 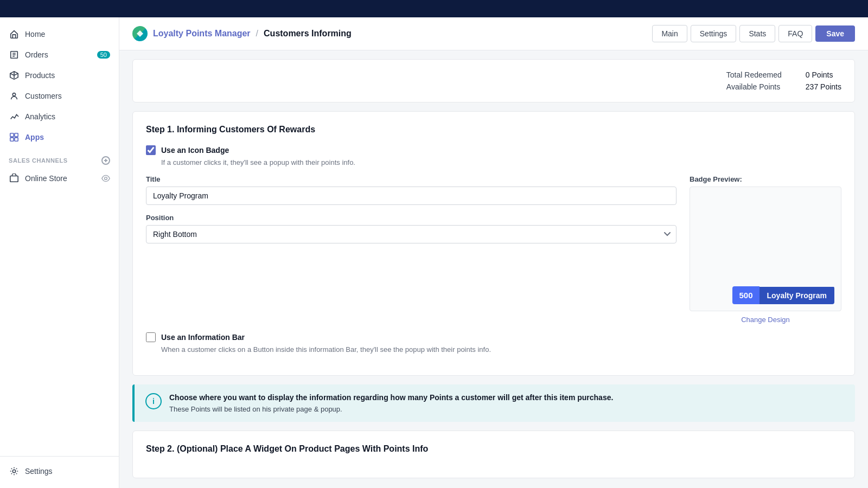 I want to click on badge-text: Loyalty Program, so click(x=797, y=296).